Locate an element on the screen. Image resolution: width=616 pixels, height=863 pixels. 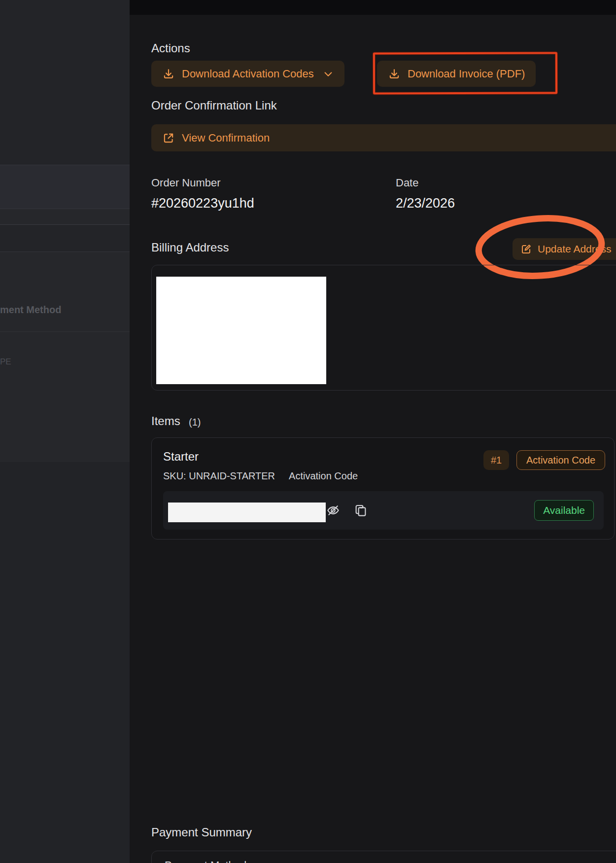
item-index-badge: #1 is located at coordinates (496, 460).